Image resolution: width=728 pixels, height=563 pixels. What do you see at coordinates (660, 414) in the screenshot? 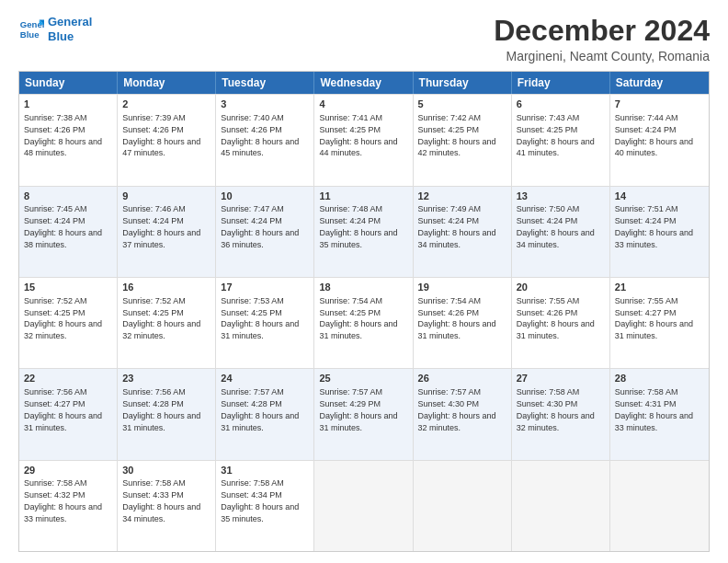
I see `cal-cell: 28 Sunrise: 7:58 AM Sunset: 4:31 PM Dayl…` at bounding box center [660, 414].